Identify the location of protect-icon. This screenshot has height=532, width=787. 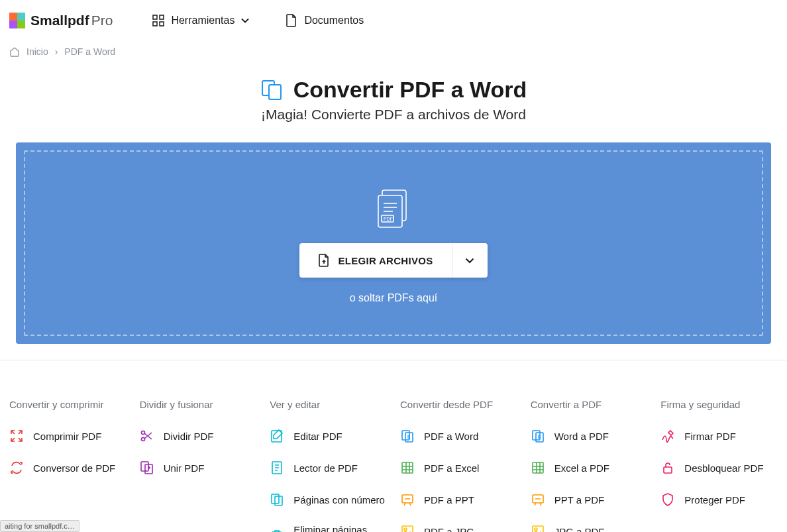
(668, 500).